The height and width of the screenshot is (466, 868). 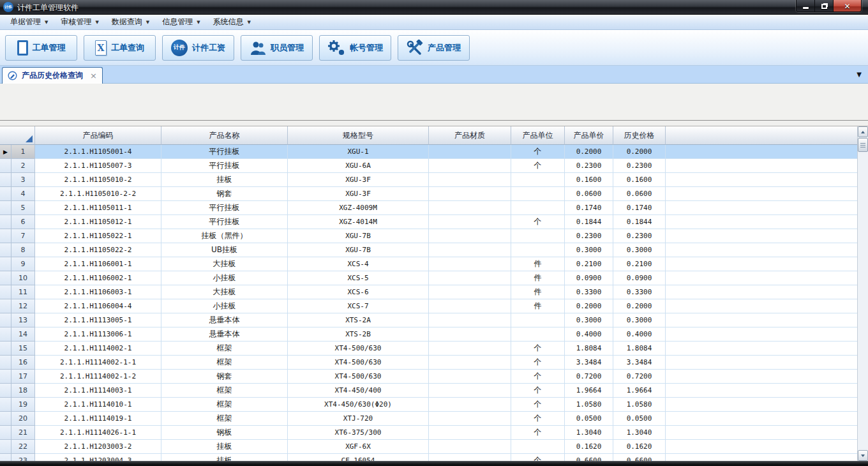 I want to click on menu-item: 数据查询 ▼, so click(x=130, y=22).